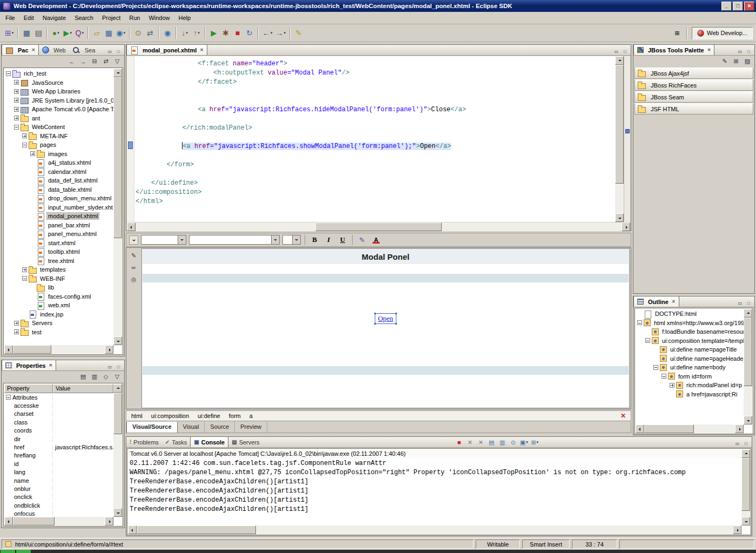  What do you see at coordinates (362, 240) in the screenshot?
I see `highlight-pen-icon: ✎` at bounding box center [362, 240].